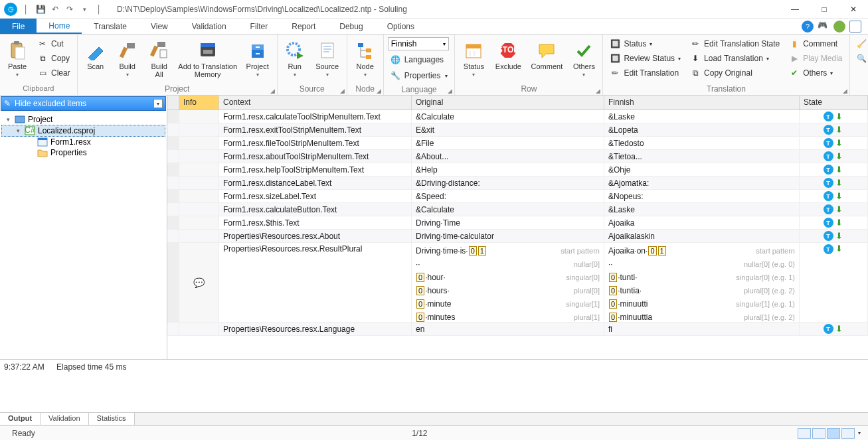 This screenshot has height=440, width=868. Describe the element at coordinates (508, 183) in the screenshot. I see `cell-original: &Driving·distance:` at that location.